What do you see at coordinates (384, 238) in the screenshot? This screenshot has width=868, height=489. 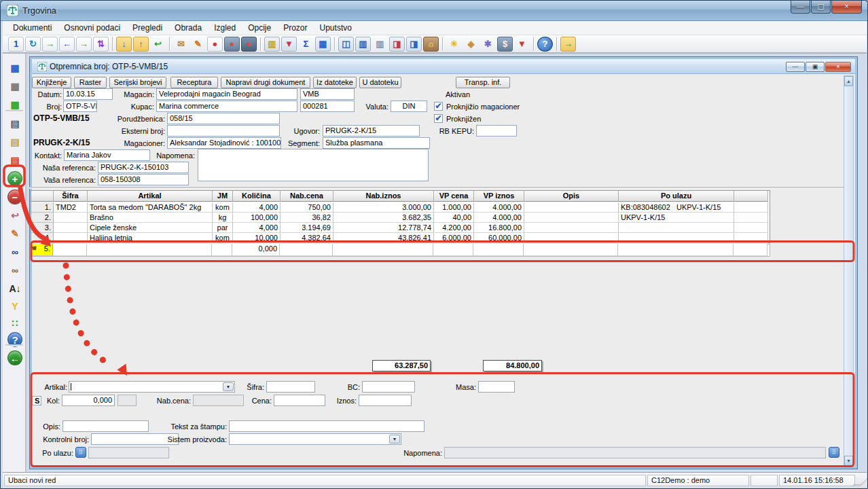 I see `grid-cell: 43.826,41` at bounding box center [384, 238].